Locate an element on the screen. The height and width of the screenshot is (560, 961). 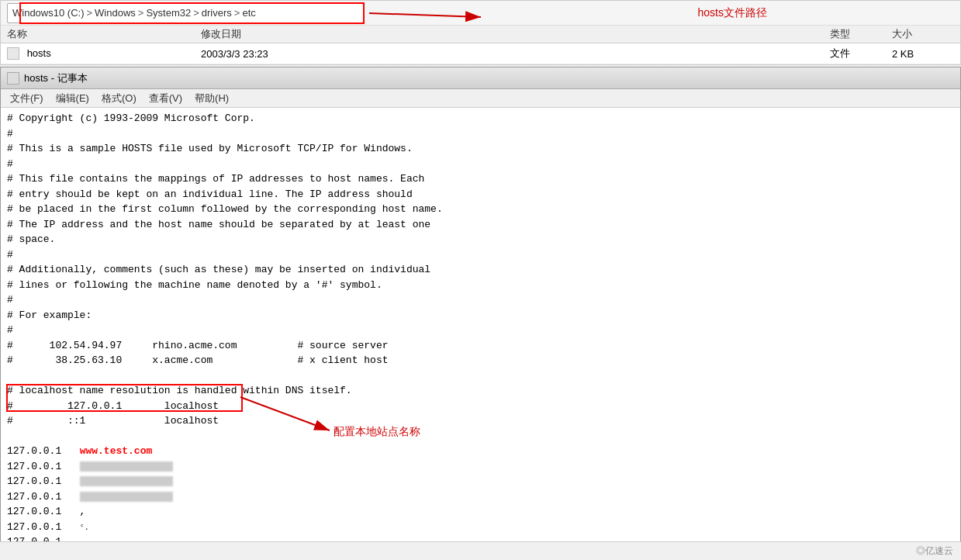
menu-file: 文件(F) is located at coordinates (26, 99).